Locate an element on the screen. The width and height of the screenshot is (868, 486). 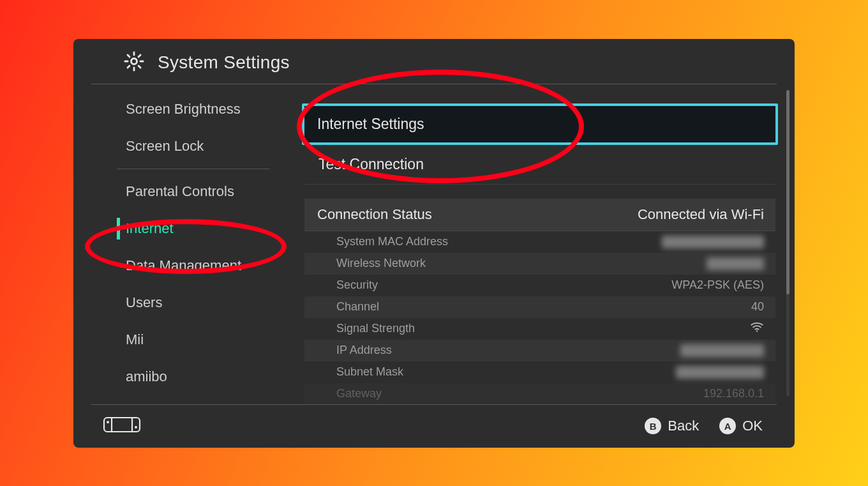
detail-channel: Channel 40 is located at coordinates (540, 307).